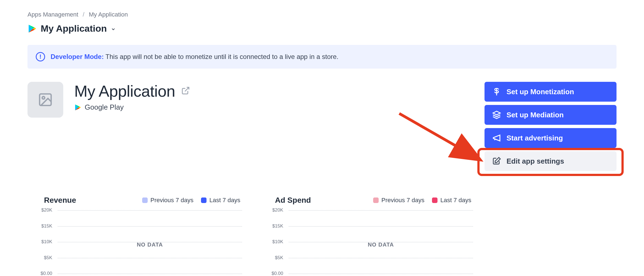 The image size is (644, 276). Describe the element at coordinates (322, 15) in the screenshot. I see `breadcrumb: Apps Management / My Application` at that location.